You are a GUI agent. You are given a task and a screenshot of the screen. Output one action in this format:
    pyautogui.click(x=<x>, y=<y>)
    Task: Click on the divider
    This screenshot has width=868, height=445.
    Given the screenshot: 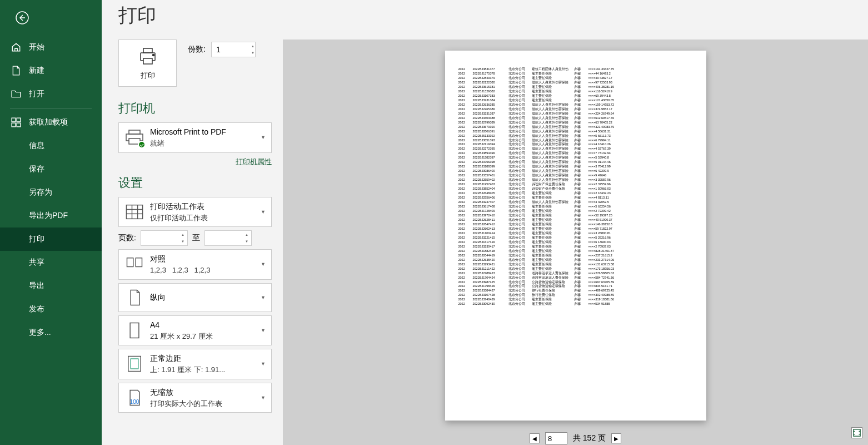 What is the action you would take?
    pyautogui.click(x=51, y=108)
    